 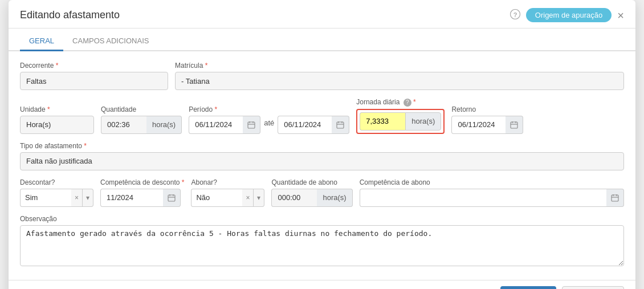 I want to click on descontar-label: Descontar?, so click(x=57, y=182).